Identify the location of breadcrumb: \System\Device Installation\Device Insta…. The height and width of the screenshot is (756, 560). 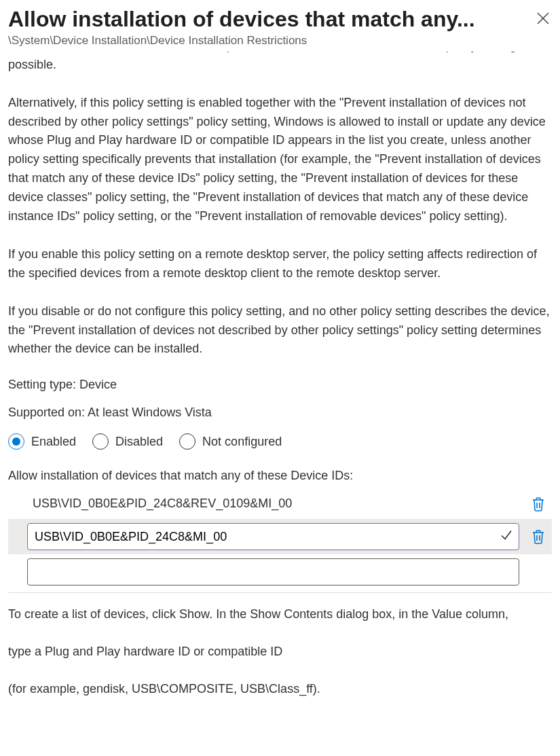
(280, 41).